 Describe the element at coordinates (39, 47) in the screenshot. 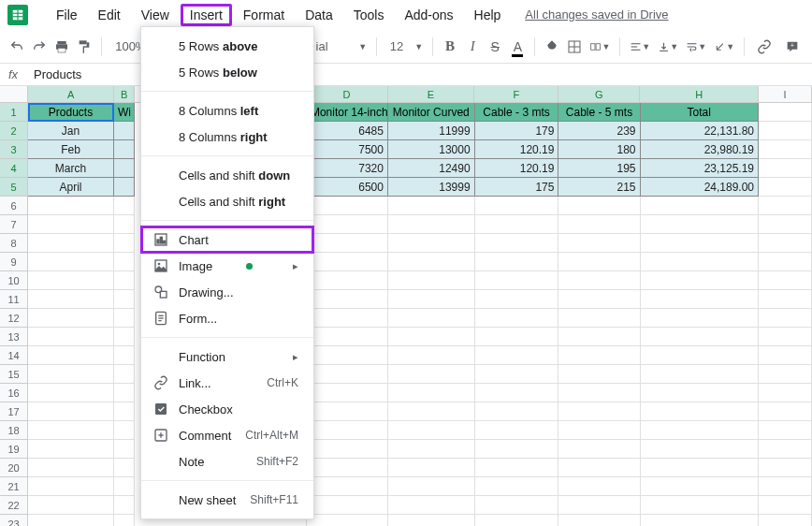

I see `redo-button` at that location.